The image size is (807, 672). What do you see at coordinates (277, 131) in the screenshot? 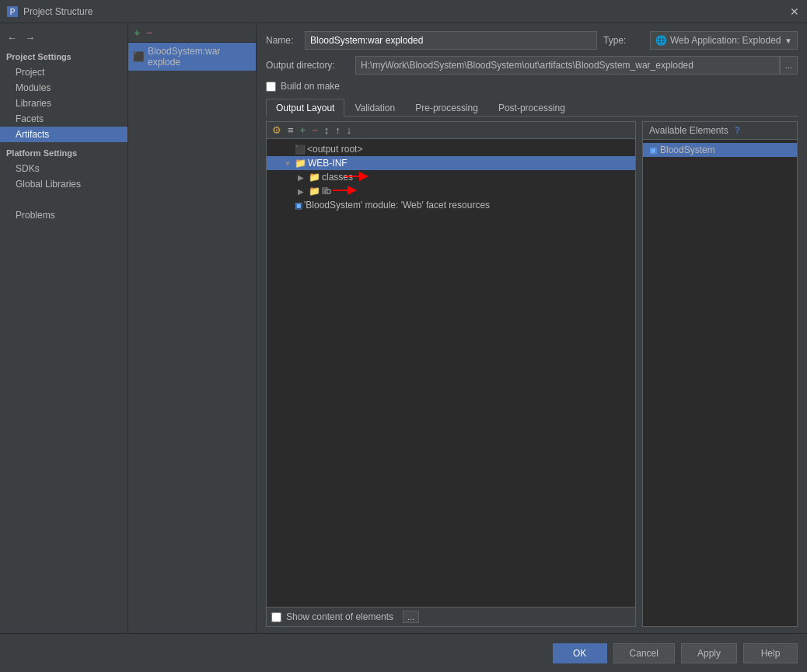
I see `tree-settings-button: ⚙` at bounding box center [277, 131].